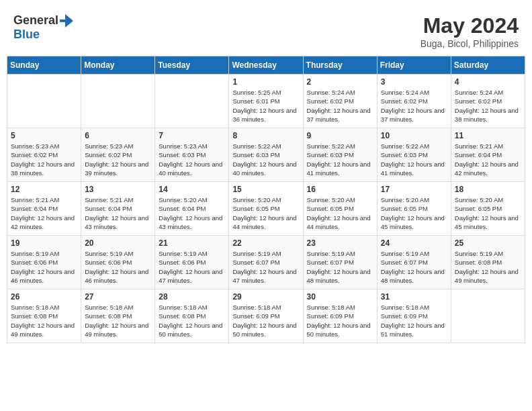 This screenshot has width=532, height=411. Describe the element at coordinates (414, 155) in the screenshot. I see `calendar-cell: 10 Sunrise: 5:22 AM Sunset: 6:03 PM Dayl…` at that location.